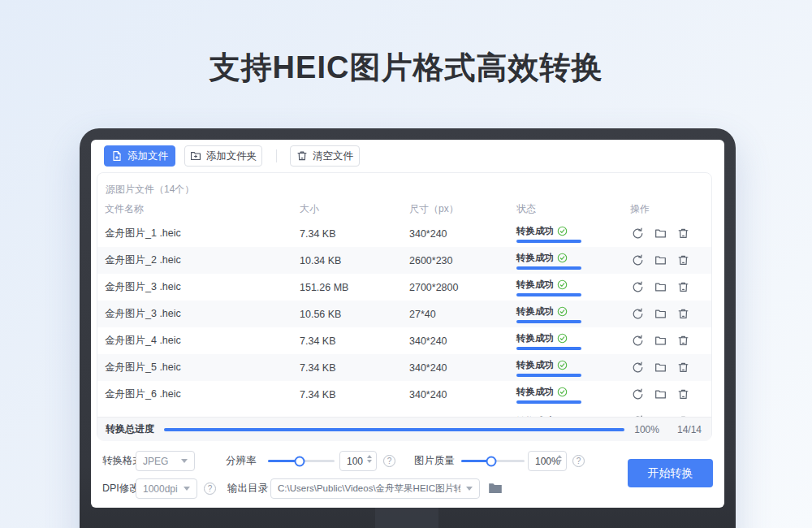  I want to click on file-name-cell: 金舟图片_4 .heic, so click(202, 341).